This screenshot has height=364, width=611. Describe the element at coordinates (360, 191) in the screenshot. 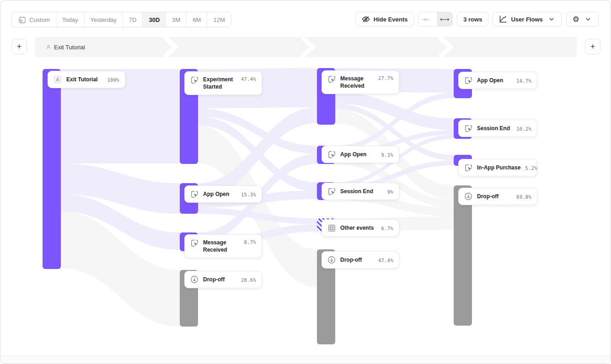

I see `flow-node-session-end-3: Session End9%` at that location.